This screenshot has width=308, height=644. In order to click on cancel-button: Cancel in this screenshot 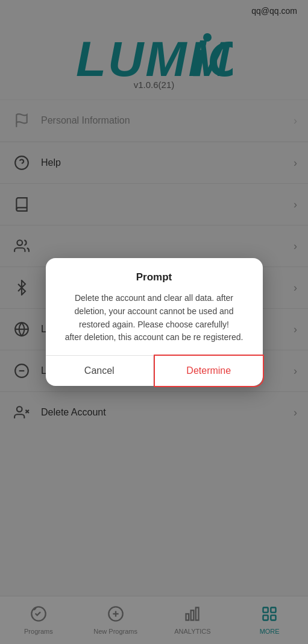, I will do `click(100, 371)`.